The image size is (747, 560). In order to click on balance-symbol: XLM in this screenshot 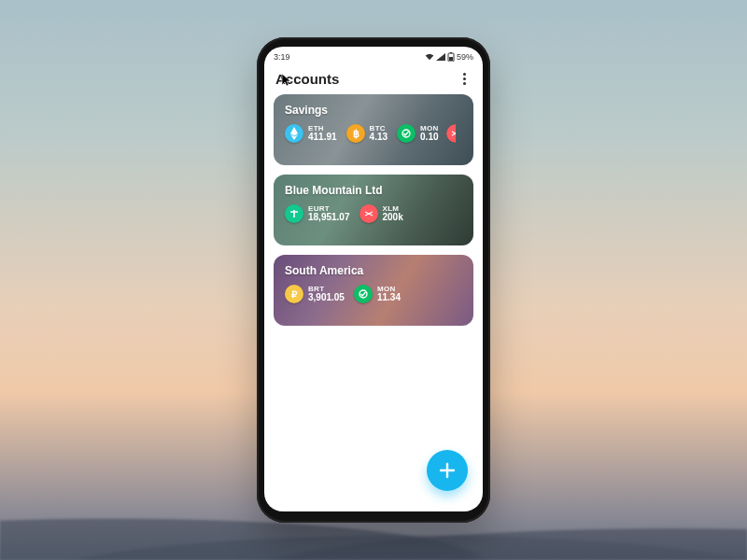, I will do `click(393, 209)`.